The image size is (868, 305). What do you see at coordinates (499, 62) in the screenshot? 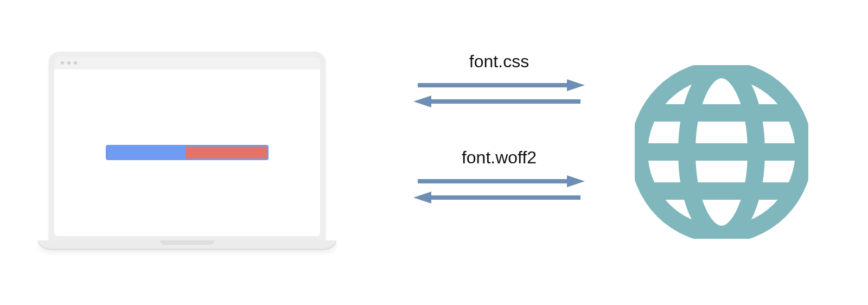
I see `request-label: font.css` at bounding box center [499, 62].